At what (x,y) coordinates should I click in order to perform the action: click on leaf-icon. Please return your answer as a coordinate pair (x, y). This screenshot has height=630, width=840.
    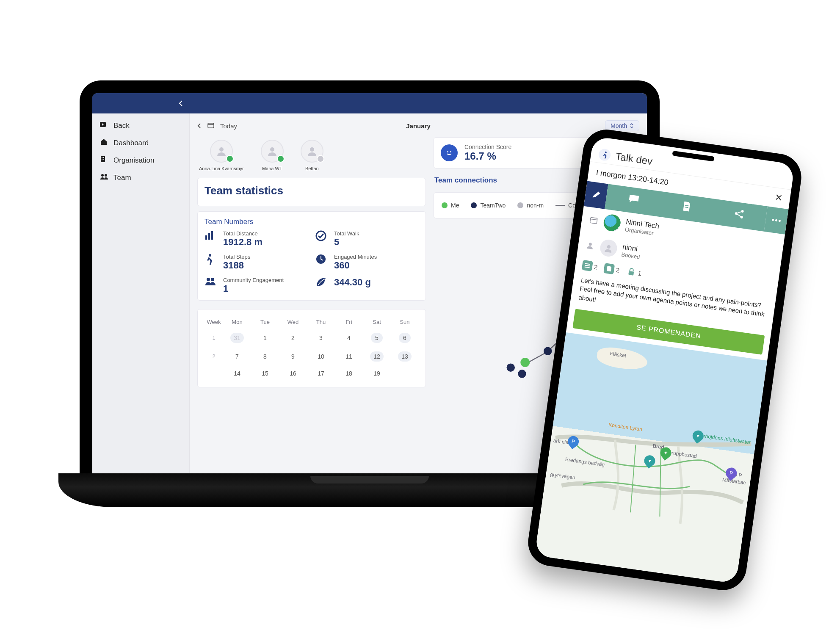
    Looking at the image, I should click on (322, 284).